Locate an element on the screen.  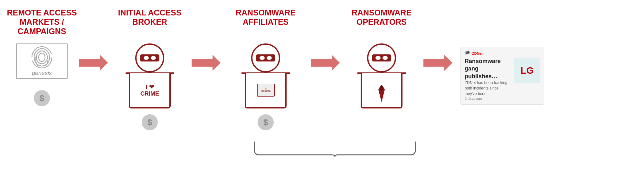
eye-left-aff is located at coordinates (262, 58).